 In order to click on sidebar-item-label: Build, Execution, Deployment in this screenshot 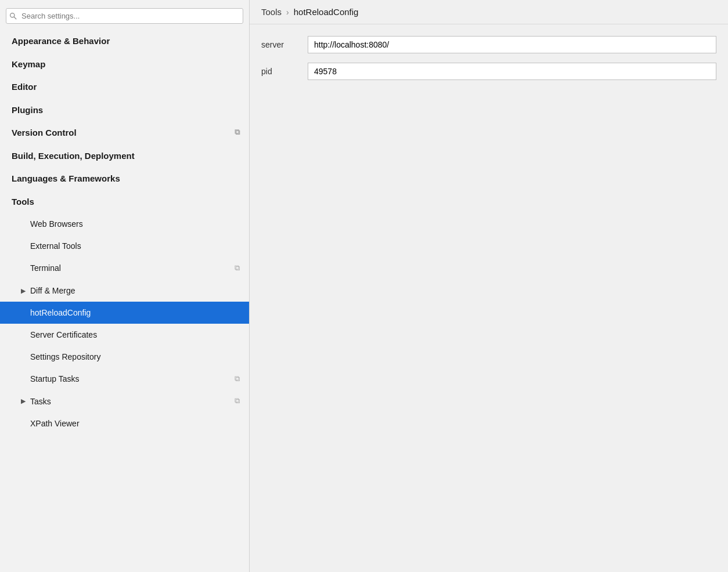, I will do `click(73, 156)`.